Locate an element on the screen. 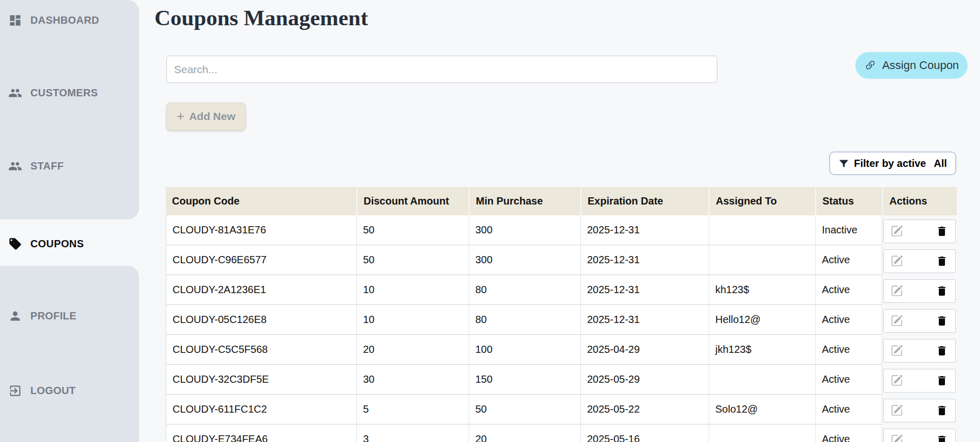 The width and height of the screenshot is (980, 442). sidebar-item-customers: CUSTOMERS is located at coordinates (67, 93).